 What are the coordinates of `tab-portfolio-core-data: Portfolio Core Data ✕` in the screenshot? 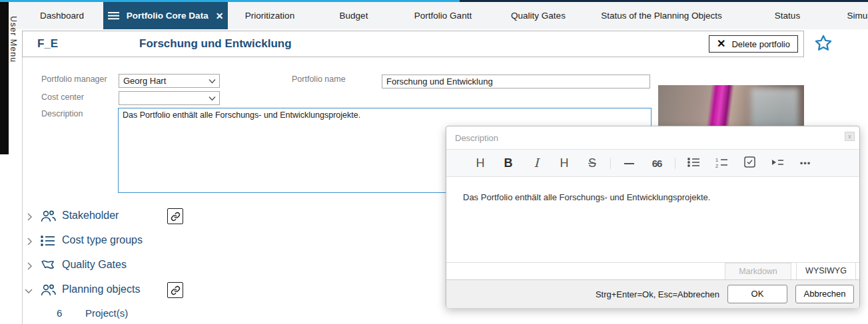 It's located at (165, 16).